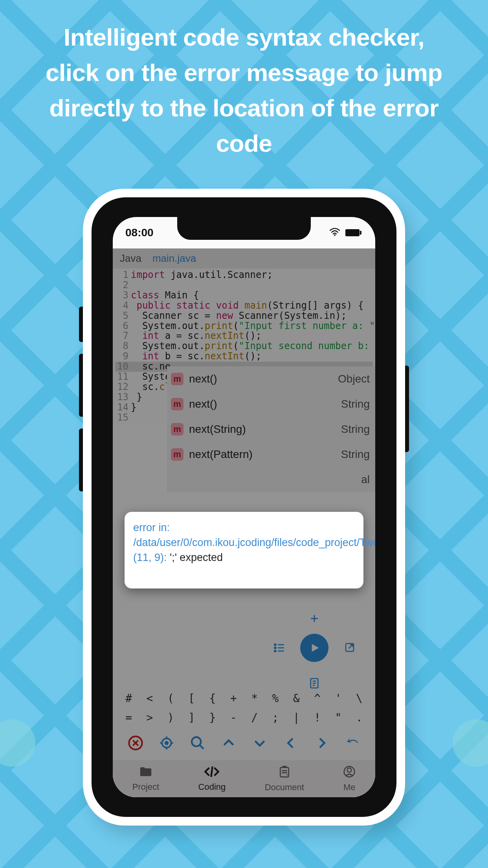 Image resolution: width=488 pixels, height=868 pixels. What do you see at coordinates (244, 228) in the screenshot?
I see `phone-notch` at bounding box center [244, 228].